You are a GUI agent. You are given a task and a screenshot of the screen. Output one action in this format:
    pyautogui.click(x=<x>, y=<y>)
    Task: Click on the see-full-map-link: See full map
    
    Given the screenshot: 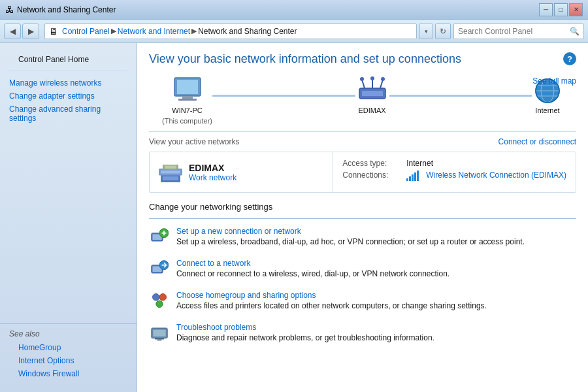 What is the action you would take?
    pyautogui.click(x=554, y=81)
    